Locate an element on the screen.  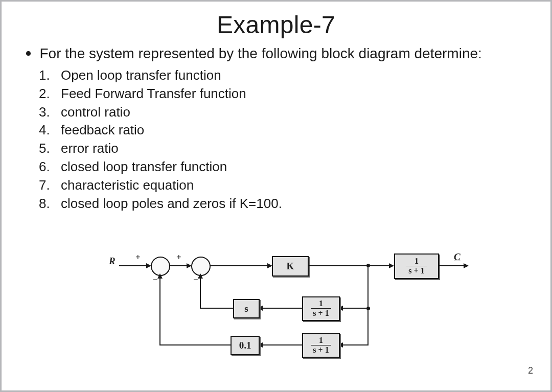
block-outer-feedback-gain: 0.1 is located at coordinates (245, 345).